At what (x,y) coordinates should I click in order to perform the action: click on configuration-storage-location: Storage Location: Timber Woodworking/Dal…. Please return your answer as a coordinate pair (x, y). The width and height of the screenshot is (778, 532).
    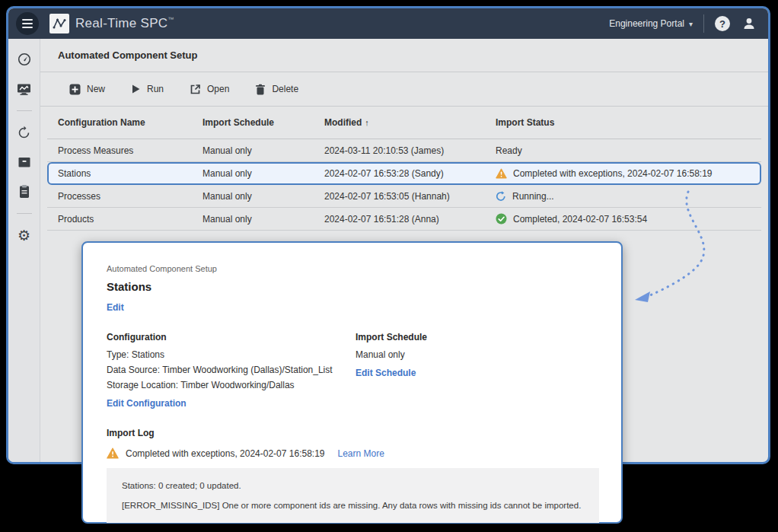
    Looking at the image, I should click on (231, 385).